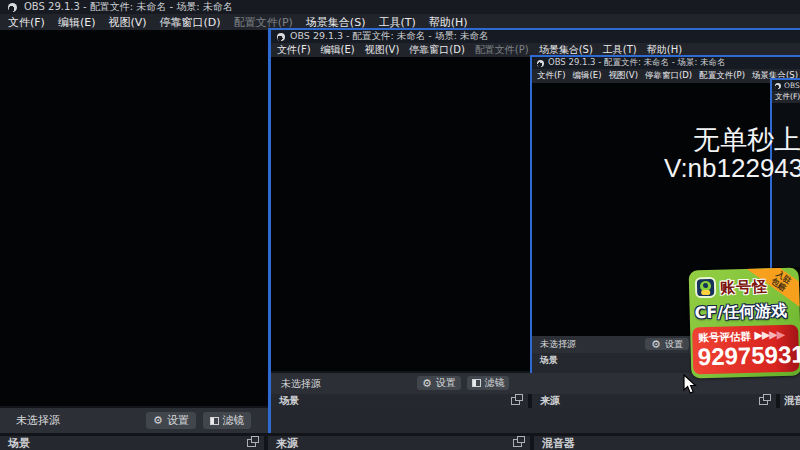  Describe the element at coordinates (127, 22) in the screenshot. I see `menu-view: 视图(V)` at that location.